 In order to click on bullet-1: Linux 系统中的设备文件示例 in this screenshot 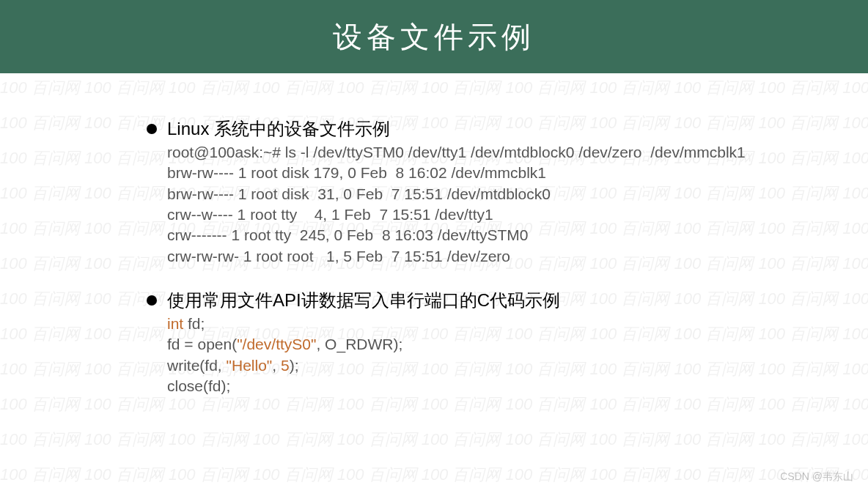, I will do `click(507, 129)`.